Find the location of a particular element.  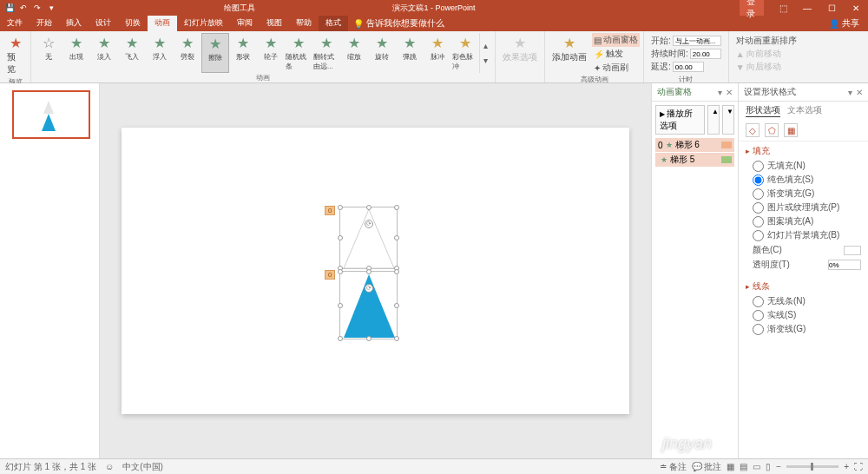

tab-animation: 动画 is located at coordinates (162, 23).